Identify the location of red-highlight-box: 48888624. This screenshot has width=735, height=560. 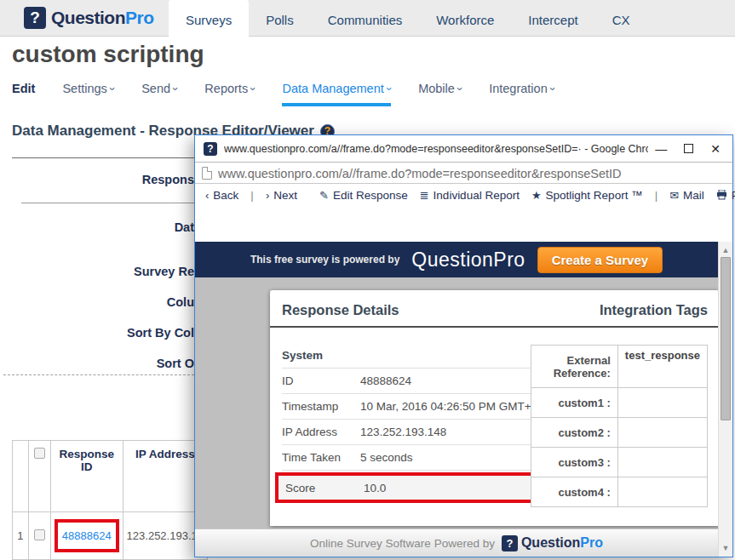
(87, 536).